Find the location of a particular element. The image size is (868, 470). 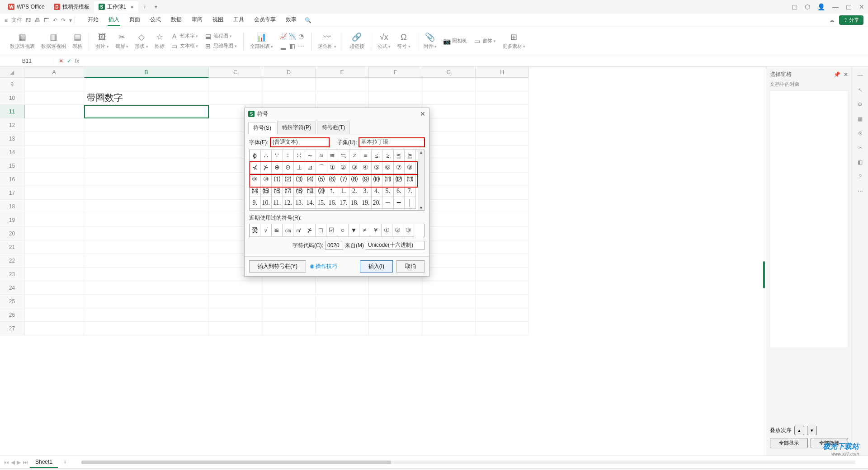

col-header-F: F is located at coordinates (396, 72).